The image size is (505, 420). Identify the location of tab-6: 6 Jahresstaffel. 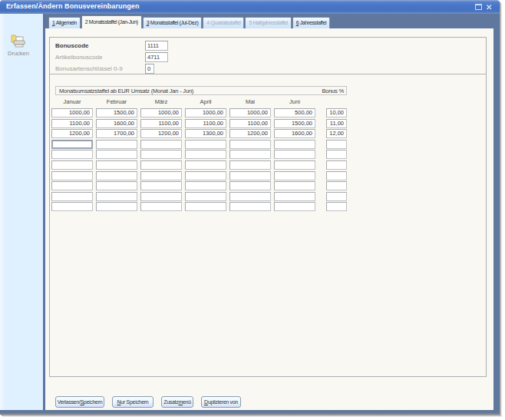
(312, 23).